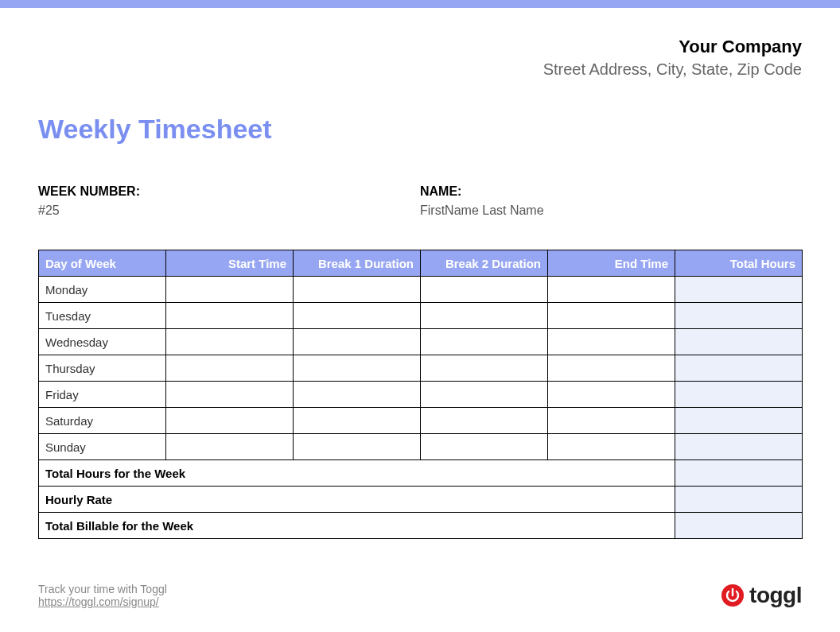  I want to click on table-row: Saturday, so click(421, 421).